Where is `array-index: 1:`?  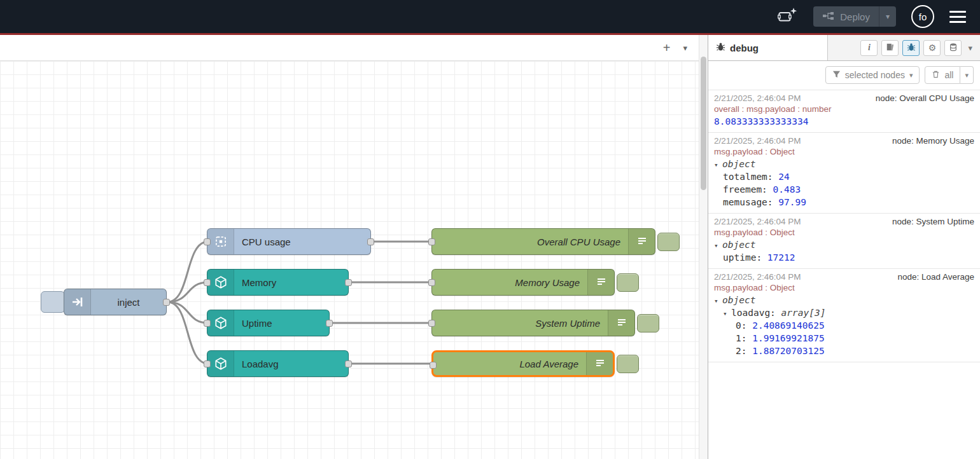 array-index: 1: is located at coordinates (741, 338).